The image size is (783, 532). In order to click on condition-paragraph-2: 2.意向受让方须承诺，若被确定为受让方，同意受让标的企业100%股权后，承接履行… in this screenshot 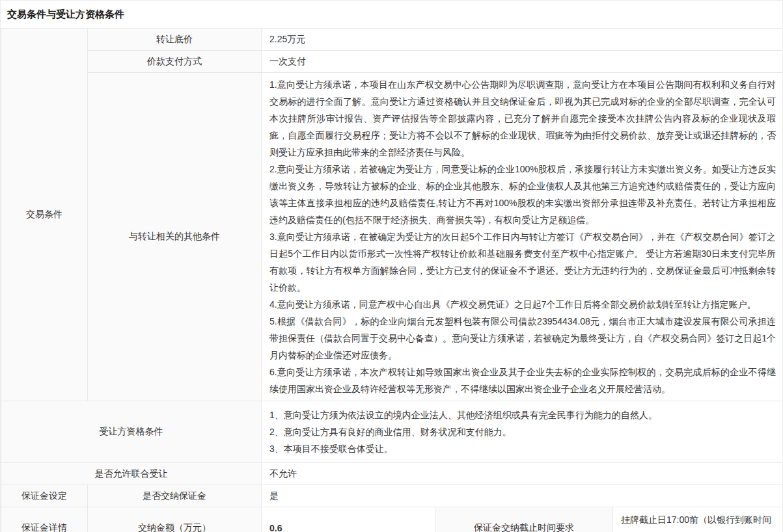, I will do `click(523, 194)`.